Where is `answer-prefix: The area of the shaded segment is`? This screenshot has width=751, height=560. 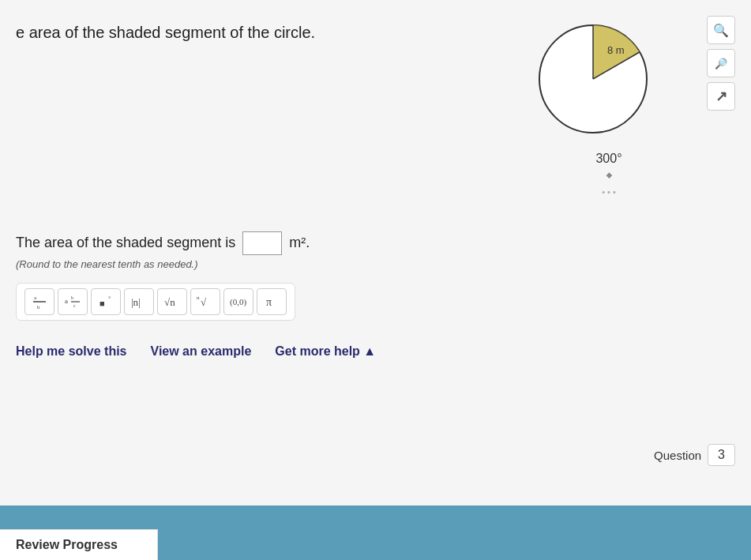
answer-prefix: The area of the shaded segment is is located at coordinates (126, 242).